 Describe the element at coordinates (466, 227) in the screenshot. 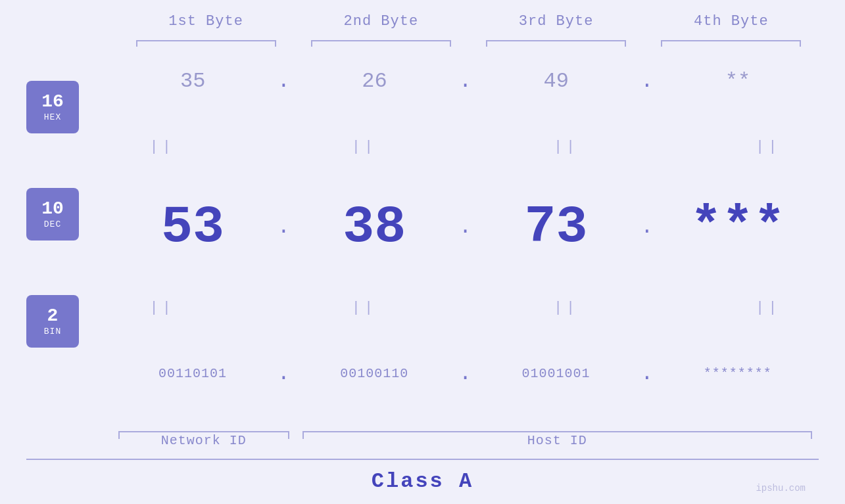

I see `dec-row: 53 . 38 . 73 . ***` at that location.